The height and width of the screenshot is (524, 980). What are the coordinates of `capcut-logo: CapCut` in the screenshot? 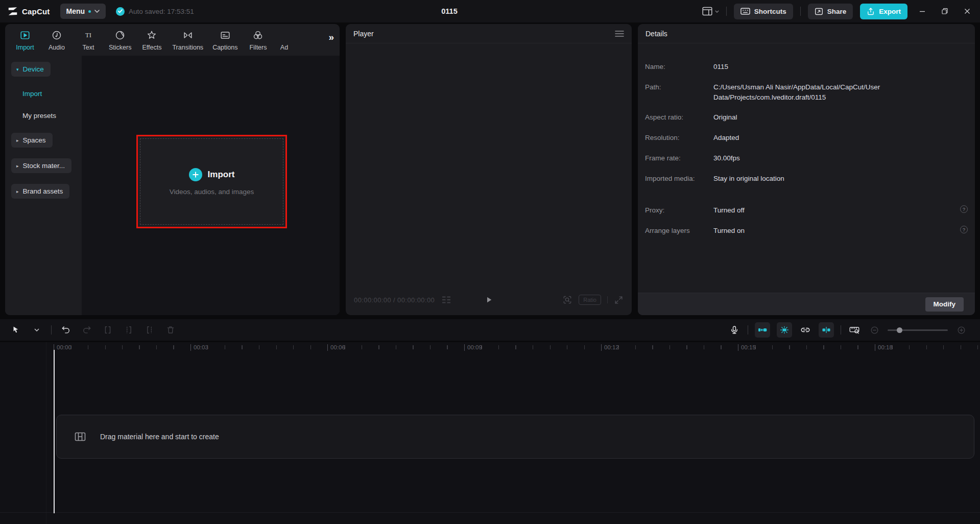 It's located at (29, 11).